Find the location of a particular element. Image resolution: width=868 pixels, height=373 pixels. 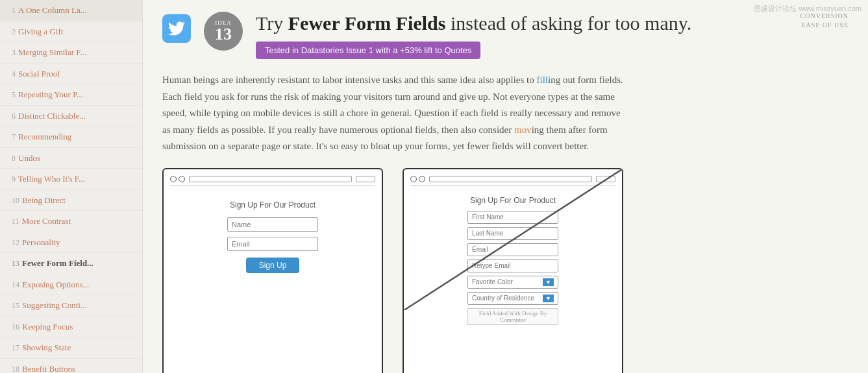

illustration-right: Sign Up For Our Product Favorite Color ▼… is located at coordinates (513, 271).